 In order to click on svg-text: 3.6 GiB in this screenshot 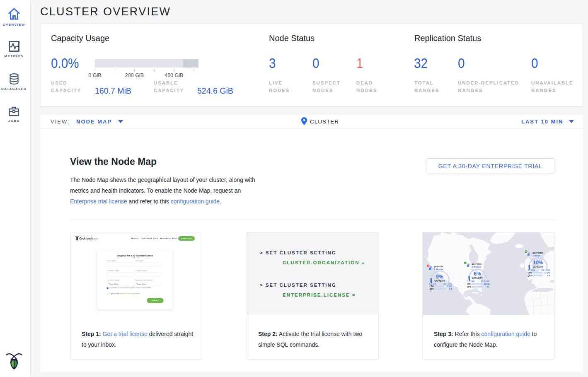, I will do `click(531, 270)`.